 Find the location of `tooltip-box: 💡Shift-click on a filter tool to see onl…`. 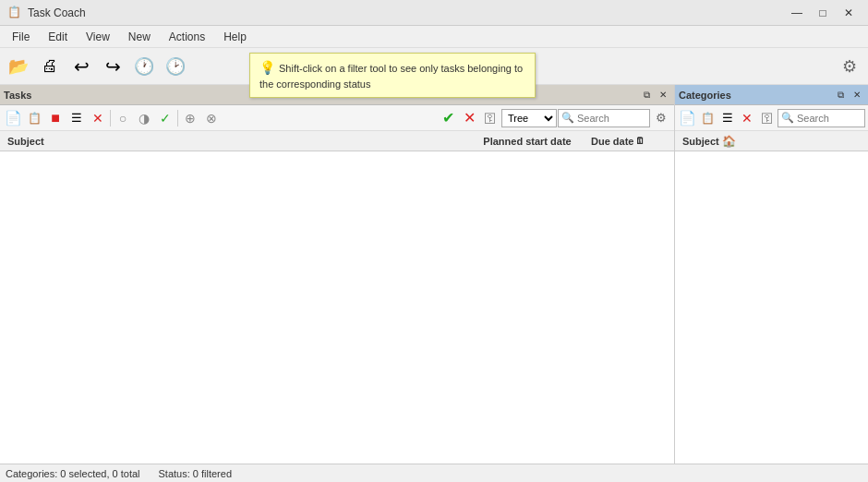

tooltip-box: 💡Shift-click on a filter tool to see onl… is located at coordinates (392, 76).